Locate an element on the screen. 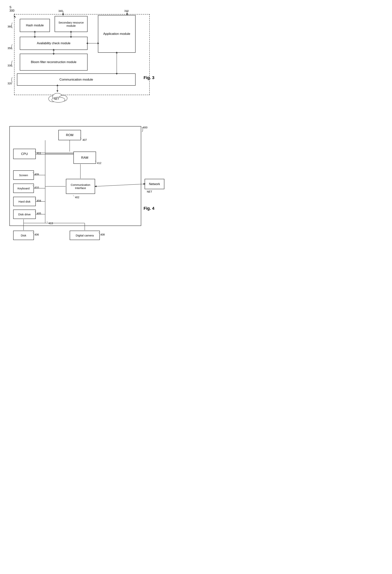 The image size is (392, 574). ref-407-label: 407 is located at coordinates (84, 140).